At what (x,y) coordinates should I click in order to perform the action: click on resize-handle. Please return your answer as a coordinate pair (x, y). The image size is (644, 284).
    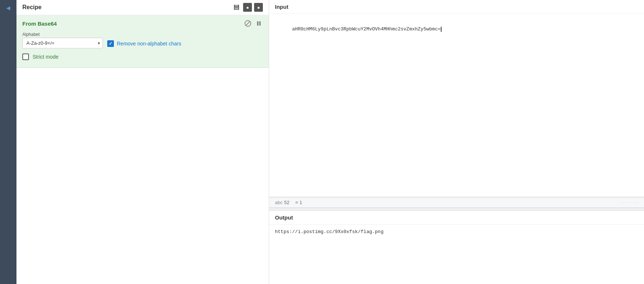
    Looking at the image, I should click on (457, 209).